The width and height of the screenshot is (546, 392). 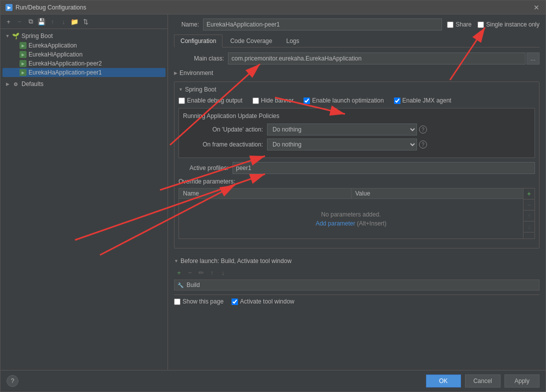 What do you see at coordinates (357, 261) in the screenshot?
I see `before-launch-header: ▼ Before launch: Build, Activate tool wi…` at bounding box center [357, 261].